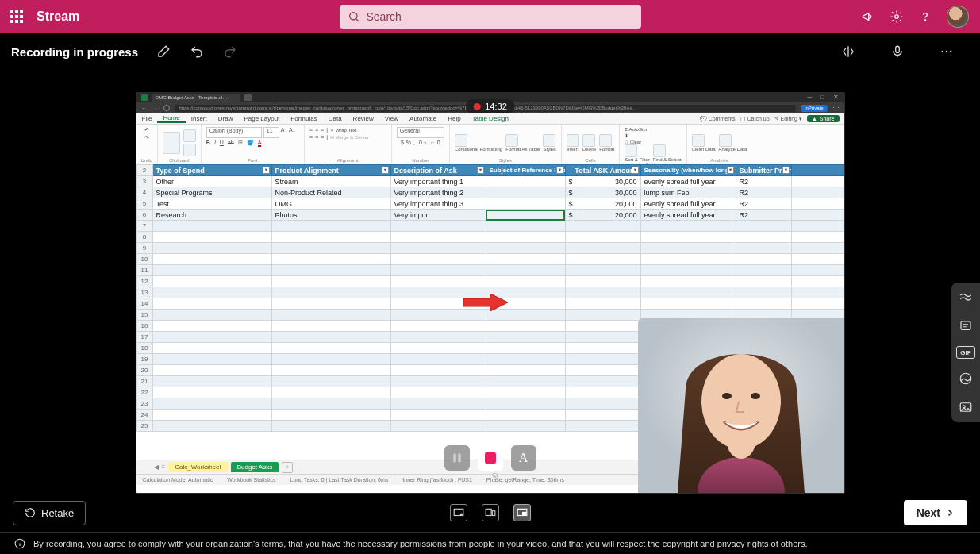  I want to click on app-launcher-button, so click(17, 17).